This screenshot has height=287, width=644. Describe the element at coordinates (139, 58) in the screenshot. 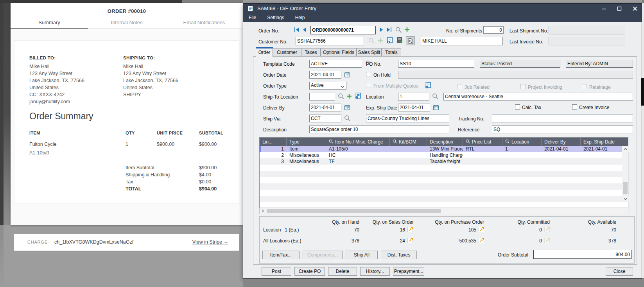

I see `shipping-to-heading: SHIPPING TO:` at that location.